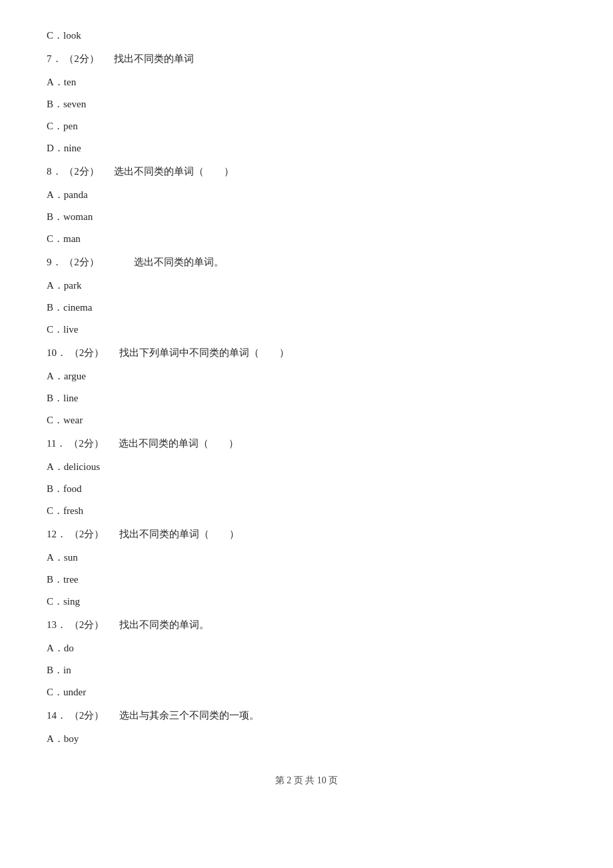 The height and width of the screenshot is (868, 613). What do you see at coordinates (306, 239) in the screenshot?
I see `q8-option-c: C．man` at bounding box center [306, 239].